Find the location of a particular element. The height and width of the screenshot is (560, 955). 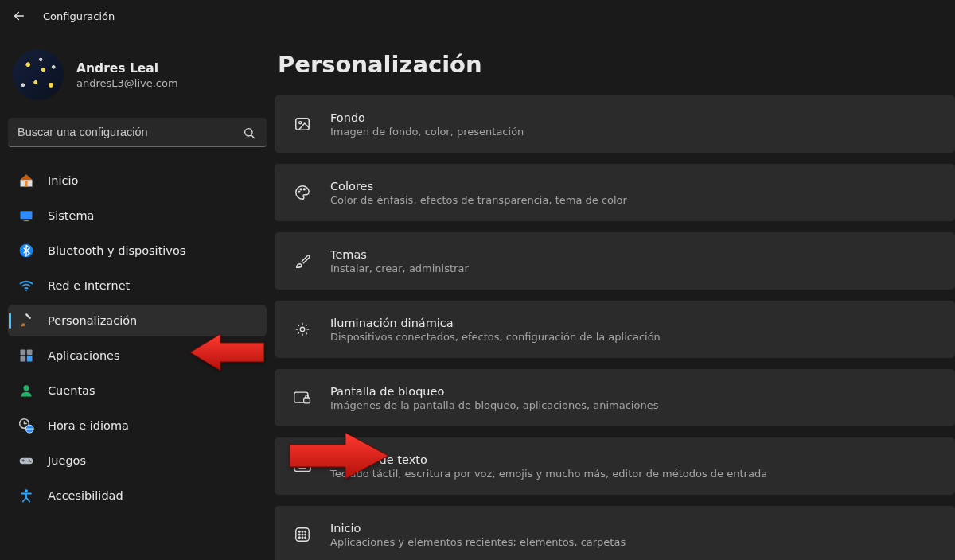

card-text-input: Entrada de texto Teclado táctil, escritu… is located at coordinates (614, 466).